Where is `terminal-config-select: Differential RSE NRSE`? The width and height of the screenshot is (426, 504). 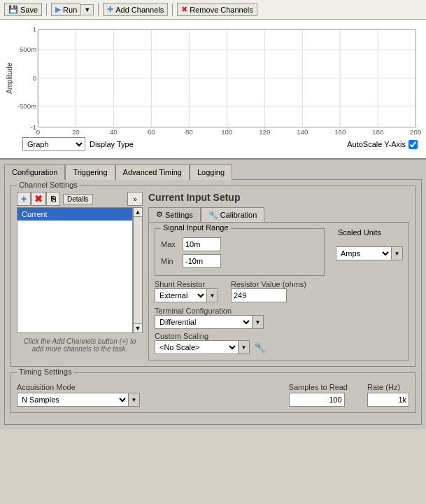 terminal-config-select: Differential RSE NRSE is located at coordinates (204, 322).